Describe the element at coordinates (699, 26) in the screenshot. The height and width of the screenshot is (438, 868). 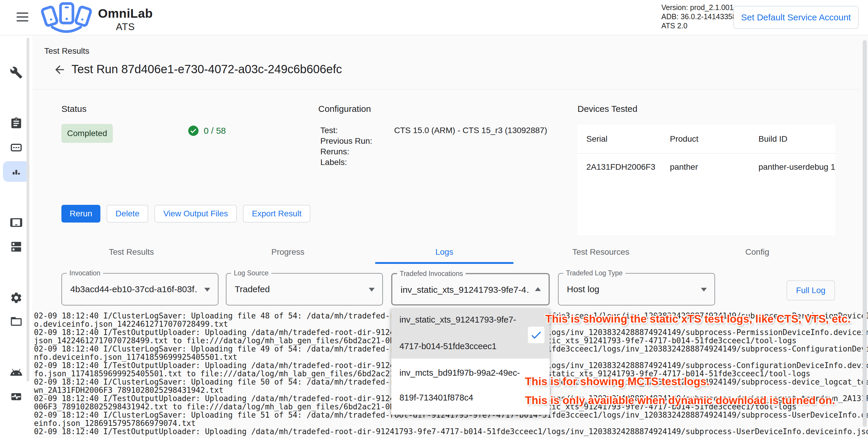
I see `ats-version-line: ATS 2.0` at that location.